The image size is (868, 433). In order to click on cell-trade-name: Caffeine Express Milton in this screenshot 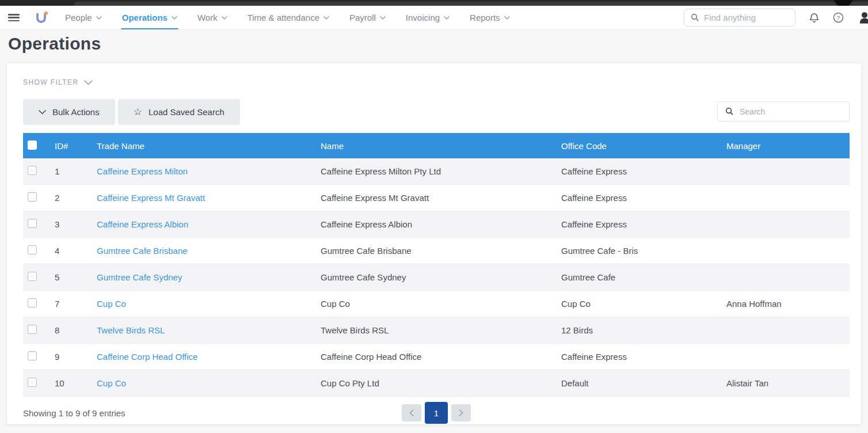, I will do `click(208, 172)`.